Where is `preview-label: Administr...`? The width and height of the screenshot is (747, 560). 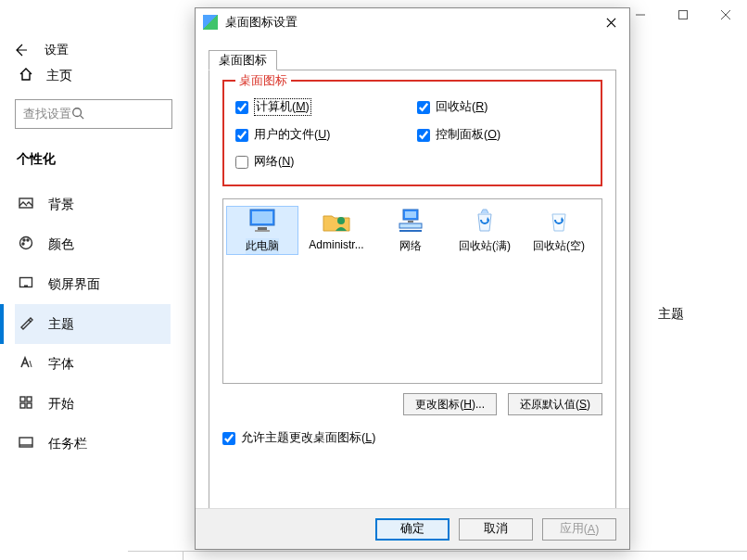 preview-label: Administr... is located at coordinates (336, 245).